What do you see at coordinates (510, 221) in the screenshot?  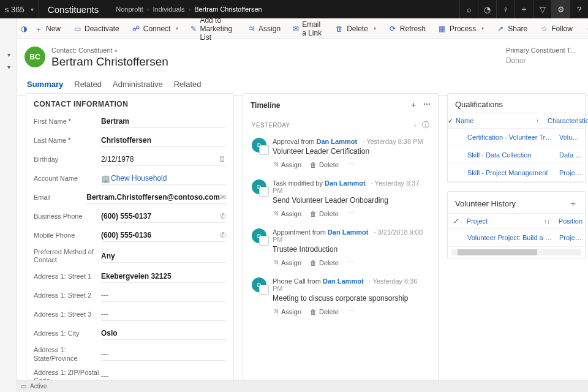 I see `column-header-project: Project↑↓` at bounding box center [510, 221].